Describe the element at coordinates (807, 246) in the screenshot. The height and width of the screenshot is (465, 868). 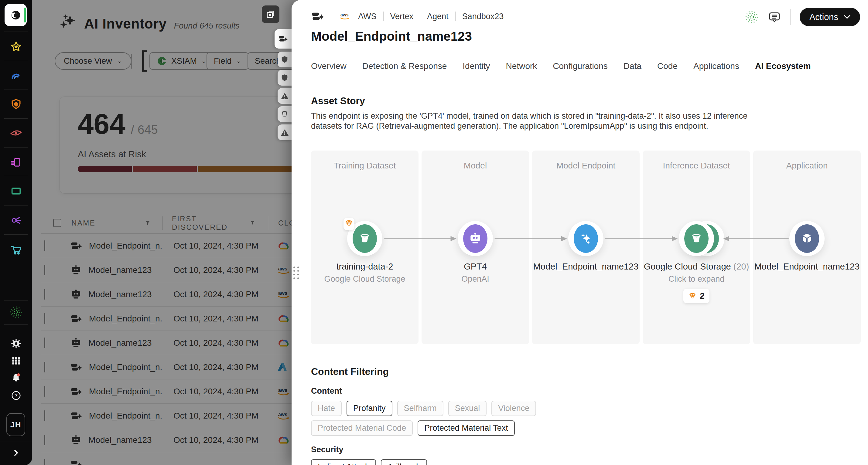
I see `node-application: Model_Endpoint_name123` at that location.